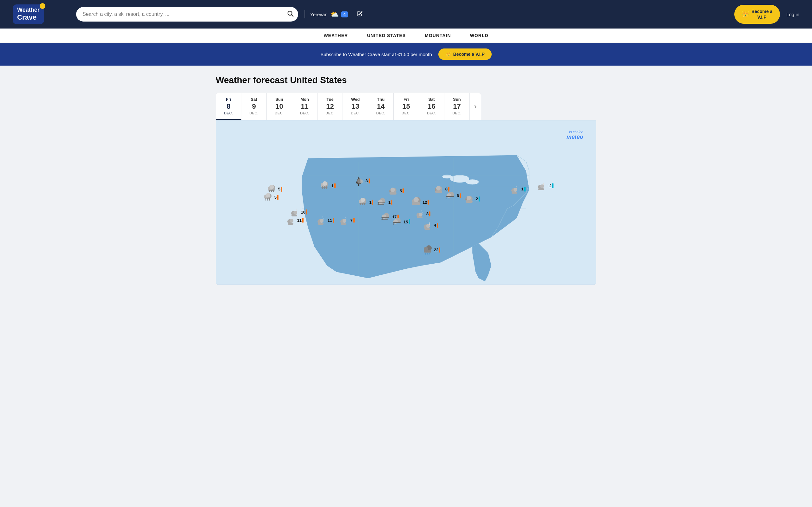 This screenshot has height=507, width=812. What do you see at coordinates (290, 14) in the screenshot?
I see `search-button` at bounding box center [290, 14].